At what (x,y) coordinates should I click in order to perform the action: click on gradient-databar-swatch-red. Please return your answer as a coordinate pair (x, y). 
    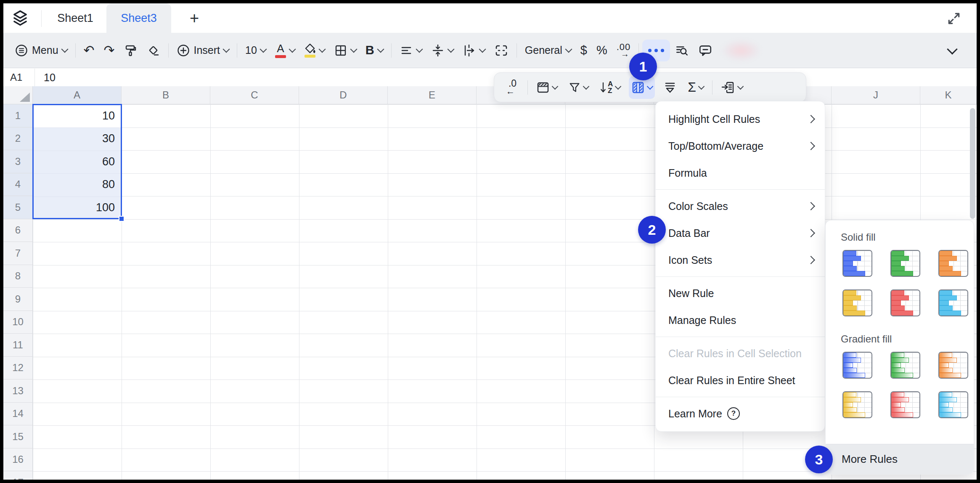
    Looking at the image, I should click on (905, 405).